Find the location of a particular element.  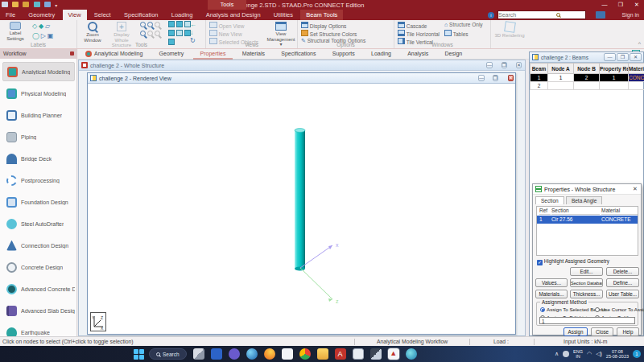

tray-network-icon is located at coordinates (566, 354).